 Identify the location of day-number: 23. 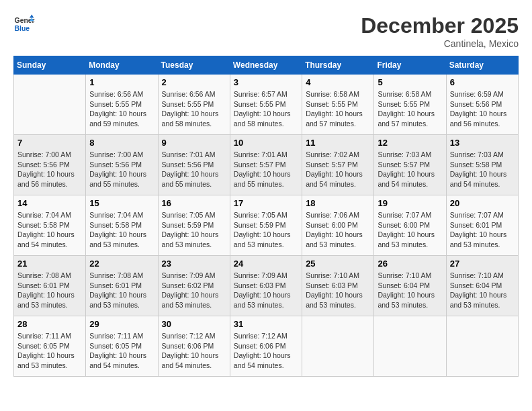
(194, 263).